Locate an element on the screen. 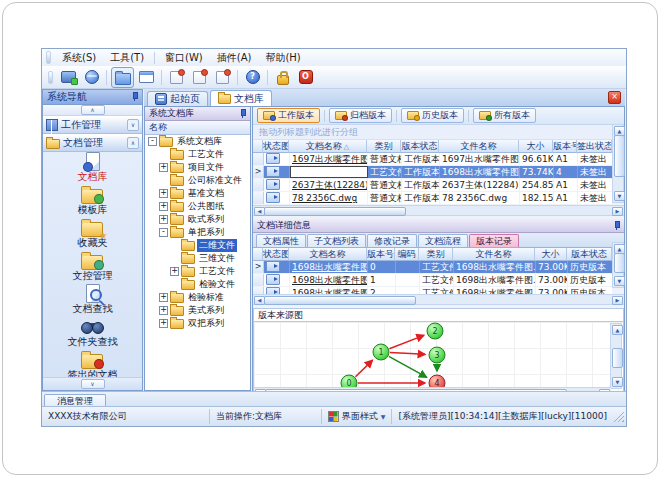 This screenshot has height=477, width=660. tree-node-7: -单把系列 is located at coordinates (198, 232).